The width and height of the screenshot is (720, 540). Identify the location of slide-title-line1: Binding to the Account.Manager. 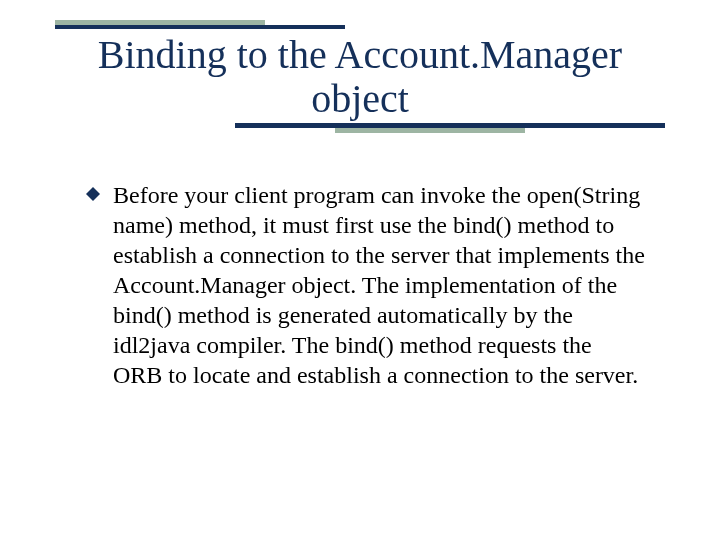
(360, 54).